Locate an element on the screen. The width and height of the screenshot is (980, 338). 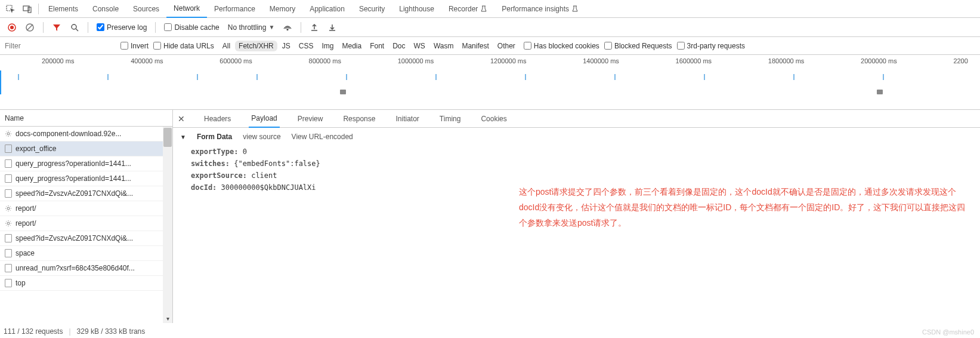
scrollbar: ▾ is located at coordinates (168, 225).